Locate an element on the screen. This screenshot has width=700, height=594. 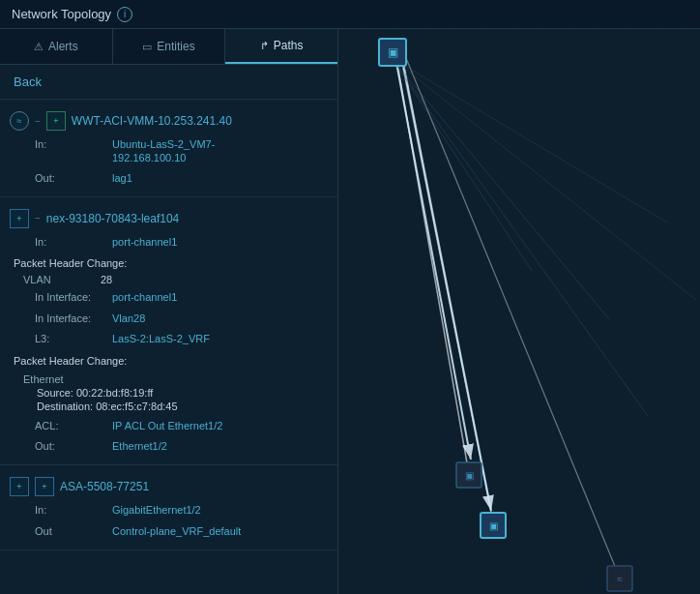
nex-in-iface-1-value: port-channel1 is located at coordinates (145, 298).